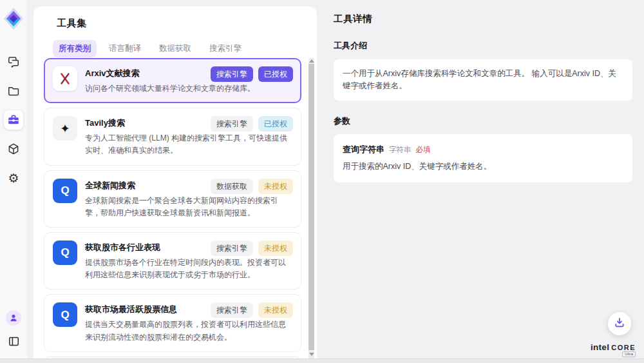  I want to click on param-description: 用于搜索的Arxiv ID、关键字或作者姓名。, so click(483, 166).